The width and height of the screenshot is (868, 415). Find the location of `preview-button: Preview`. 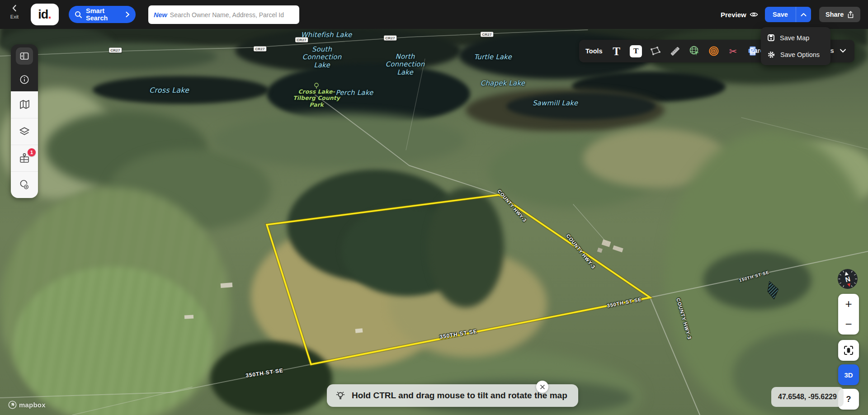

preview-button: Preview is located at coordinates (740, 14).